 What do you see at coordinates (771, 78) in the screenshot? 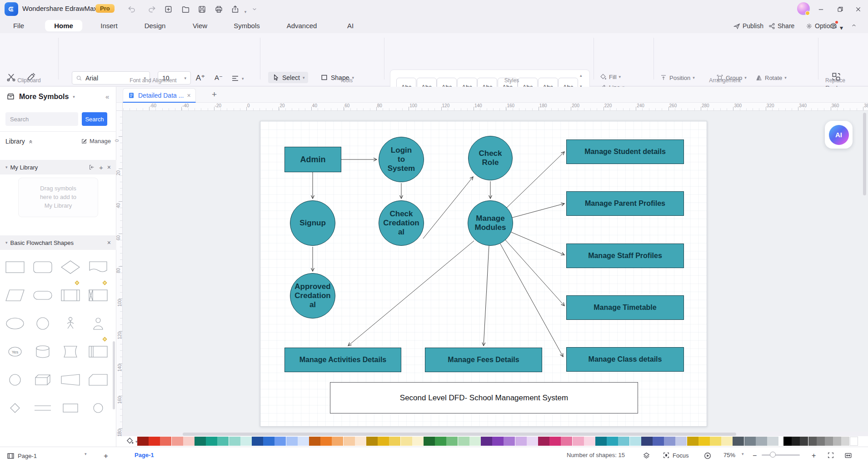
I see `rotate-button: Rotate▾` at bounding box center [771, 78].